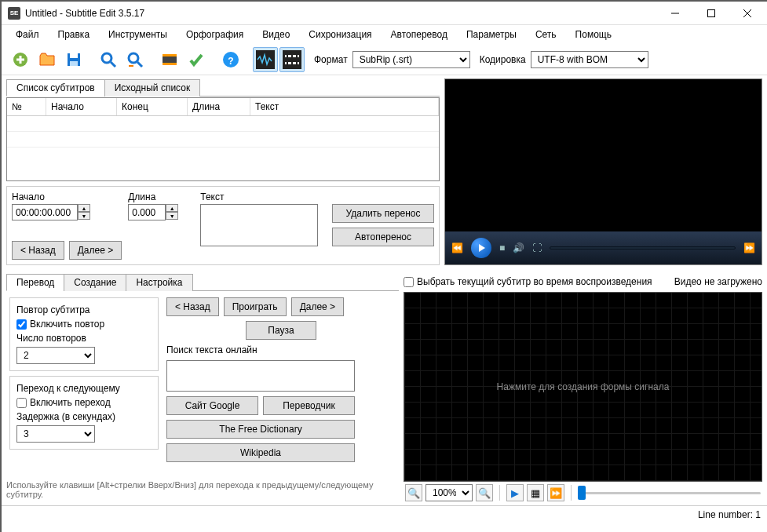 Image resolution: width=767 pixels, height=532 pixels. What do you see at coordinates (138, 35) in the screenshot?
I see `menu-tools: Инструменты` at bounding box center [138, 35].